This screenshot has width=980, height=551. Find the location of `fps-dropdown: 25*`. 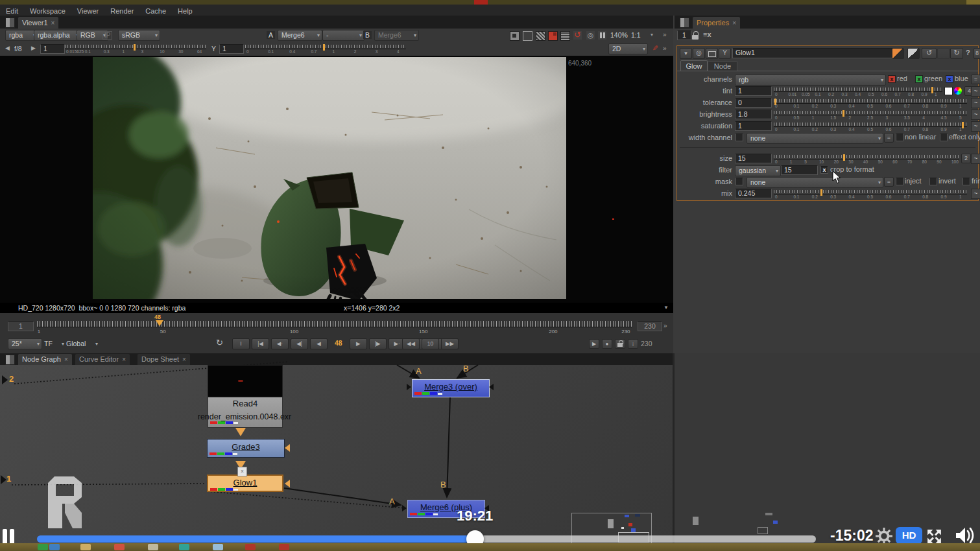

fps-dropdown: 25* is located at coordinates (25, 344).